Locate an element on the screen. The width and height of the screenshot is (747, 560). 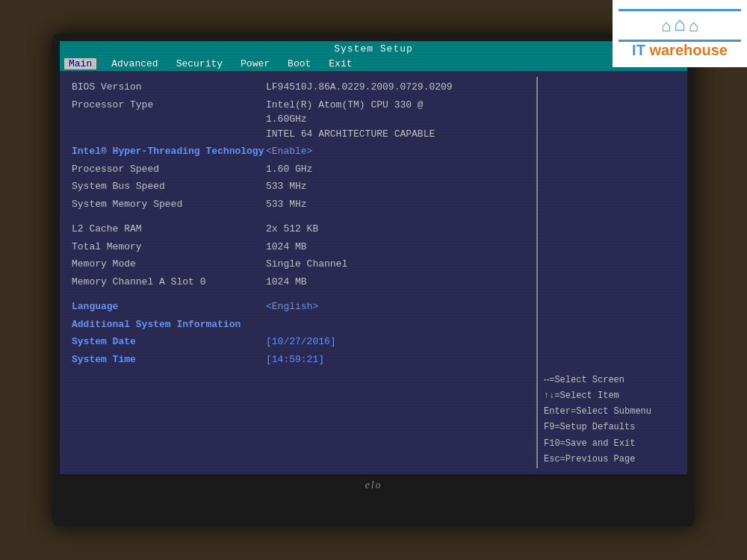
bios-row-hyperthreading: Intel® Hyper-Threading Technology <Enabl… is located at coordinates (298, 152).